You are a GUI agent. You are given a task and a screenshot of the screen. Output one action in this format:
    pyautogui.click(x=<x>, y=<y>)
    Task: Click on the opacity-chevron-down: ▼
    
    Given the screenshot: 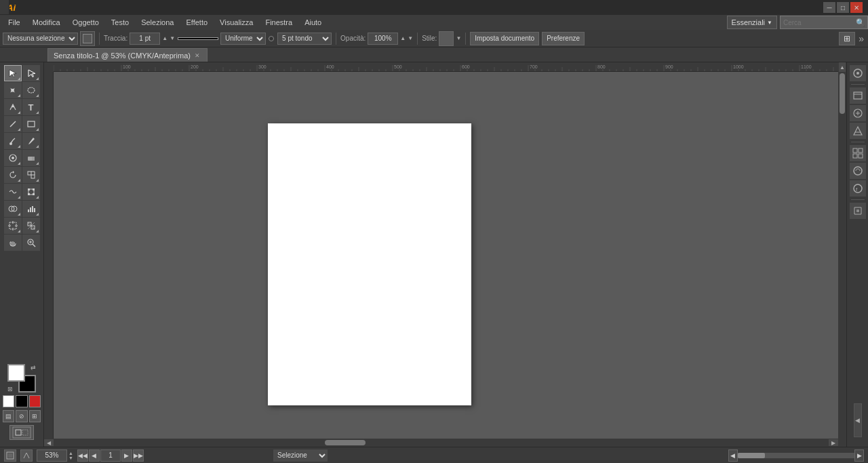 What is the action you would take?
    pyautogui.click(x=410, y=38)
    